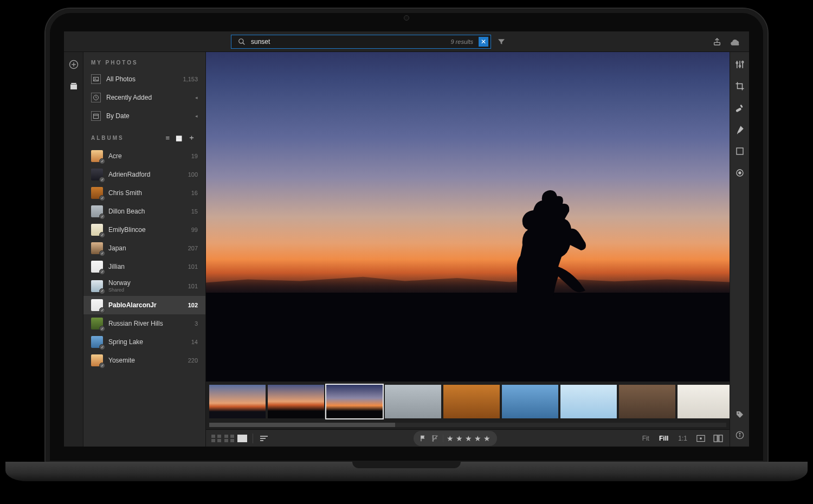 This screenshot has height=504, width=813. What do you see at coordinates (144, 267) in the screenshot?
I see `album-item: ✓Jillian101` at bounding box center [144, 267].